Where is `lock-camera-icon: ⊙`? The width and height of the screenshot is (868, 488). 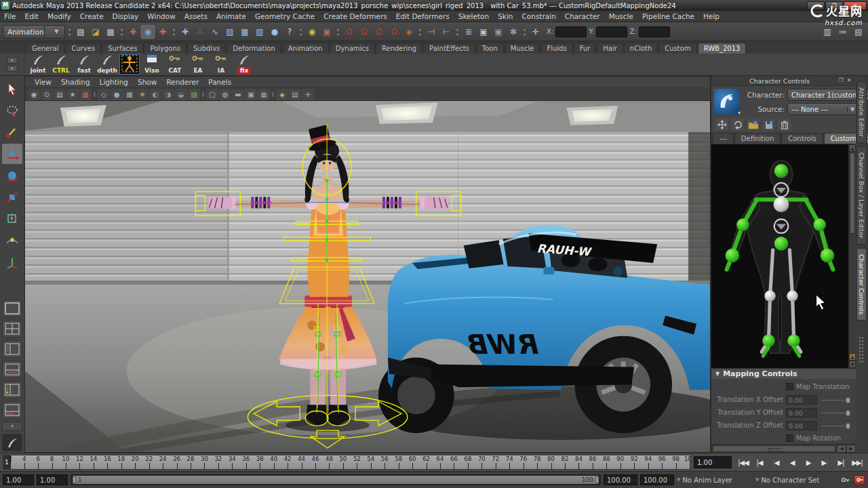
lock-camera-icon: ⊙ is located at coordinates (47, 95).